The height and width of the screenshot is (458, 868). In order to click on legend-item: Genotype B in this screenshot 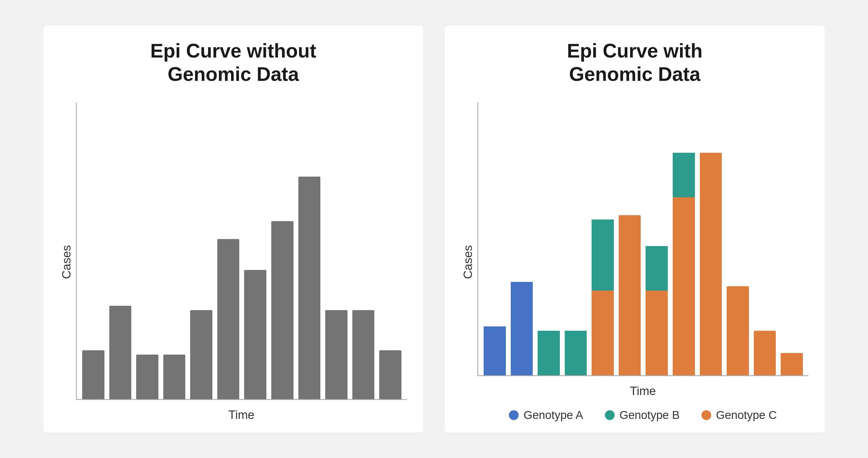, I will do `click(642, 415)`.